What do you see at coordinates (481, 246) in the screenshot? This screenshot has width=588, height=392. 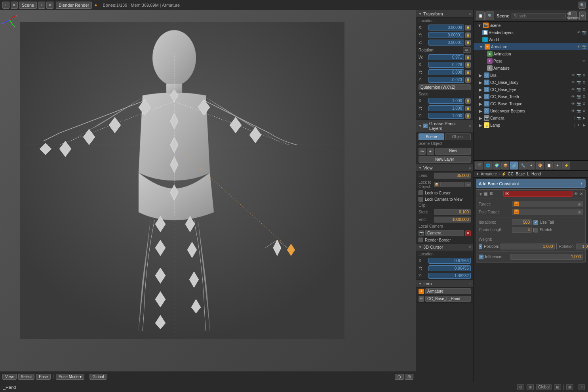 I see `position-check: ✓` at bounding box center [481, 246].